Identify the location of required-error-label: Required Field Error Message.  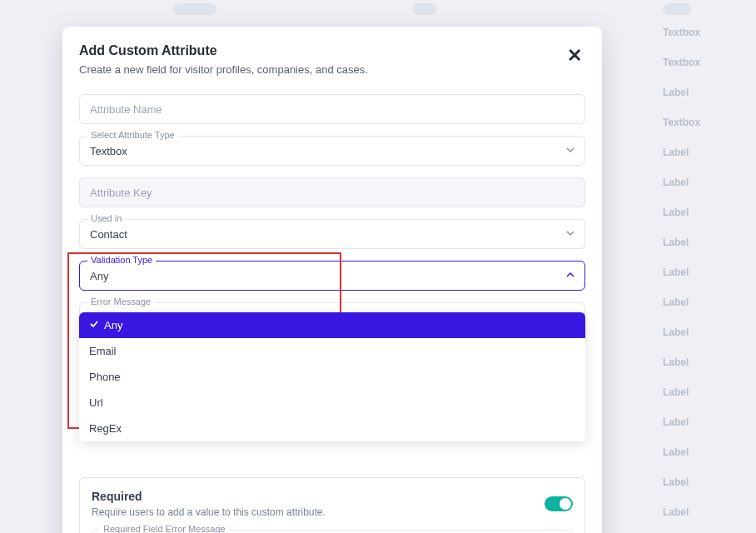
(165, 528).